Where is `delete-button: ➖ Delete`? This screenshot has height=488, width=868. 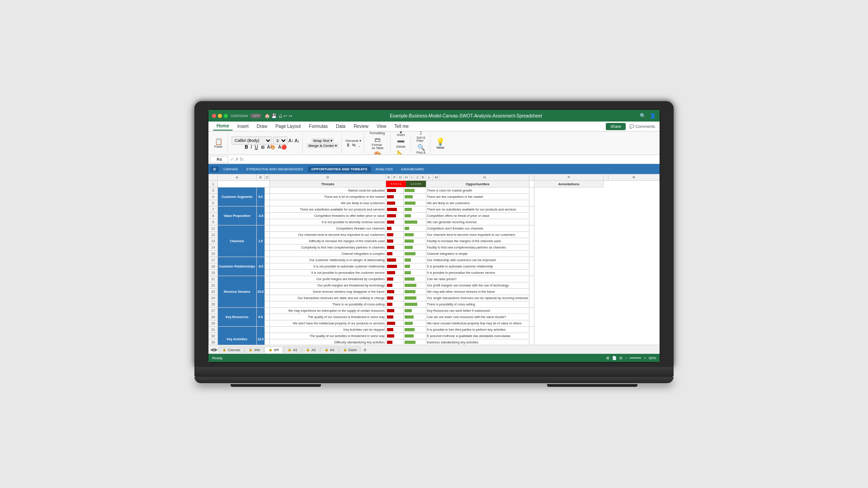 delete-button: ➖ Delete is located at coordinates (401, 143).